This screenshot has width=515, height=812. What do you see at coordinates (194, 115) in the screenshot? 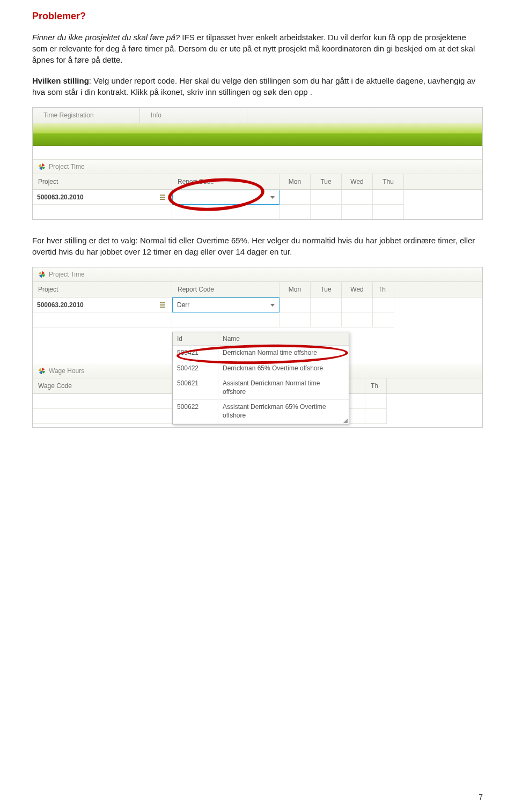
I see `tab-info: Info` at bounding box center [194, 115].